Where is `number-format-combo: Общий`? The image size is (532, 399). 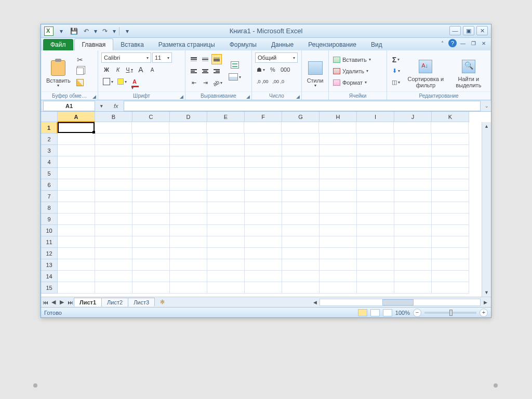
number-format-combo: Общий is located at coordinates (276, 58).